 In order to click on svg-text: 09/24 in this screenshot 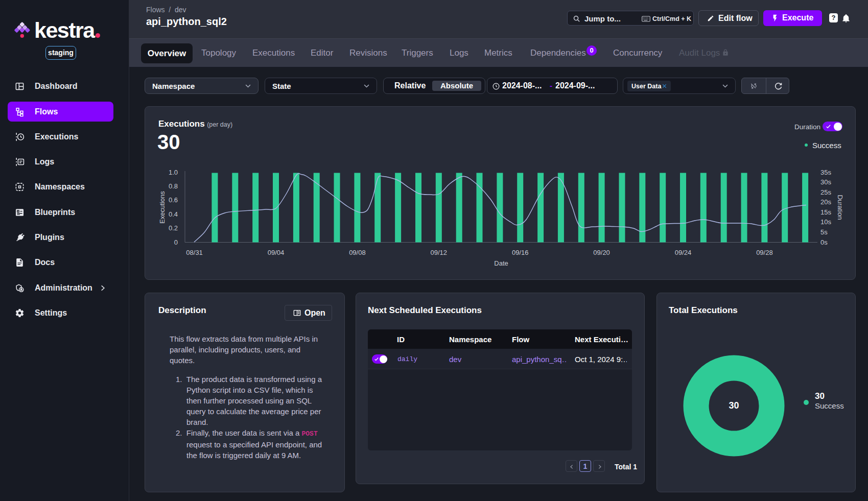, I will do `click(684, 252)`.